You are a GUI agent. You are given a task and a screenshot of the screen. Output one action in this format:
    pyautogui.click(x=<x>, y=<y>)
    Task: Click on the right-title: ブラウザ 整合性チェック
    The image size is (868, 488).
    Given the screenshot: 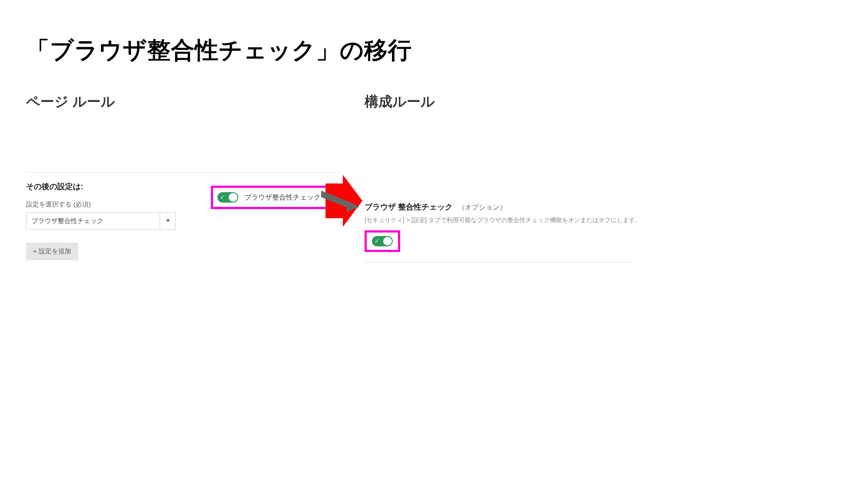 What is the action you would take?
    pyautogui.click(x=409, y=207)
    